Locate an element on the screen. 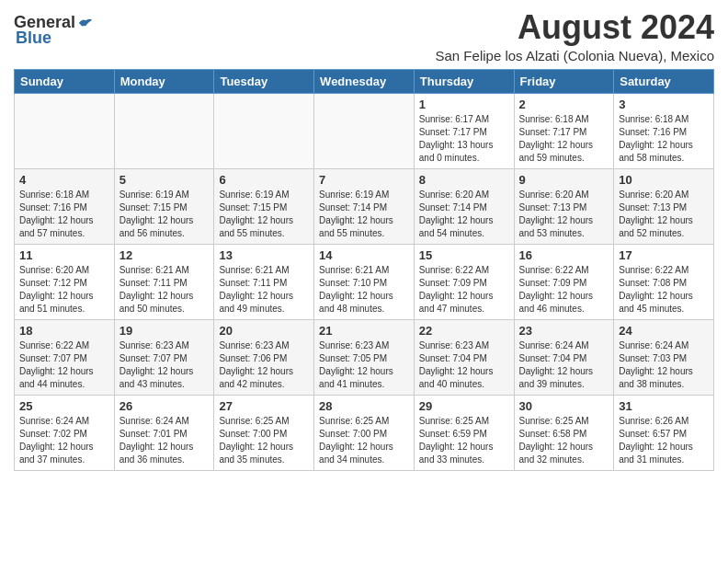 The width and height of the screenshot is (728, 563). day-number: 8 is located at coordinates (464, 180).